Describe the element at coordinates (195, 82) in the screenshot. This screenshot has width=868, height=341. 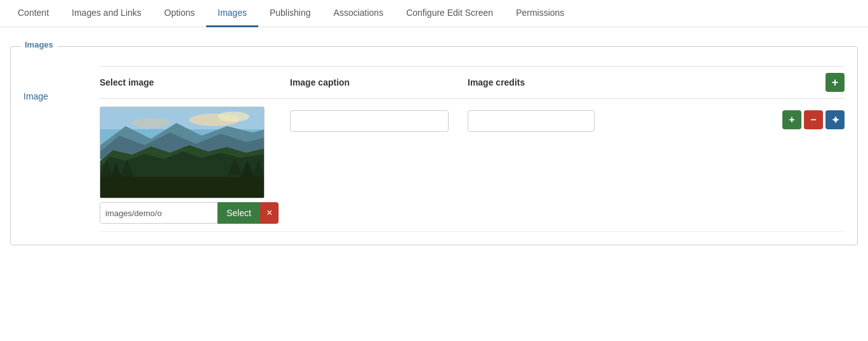
I see `col-header-select-image: Select image` at that location.